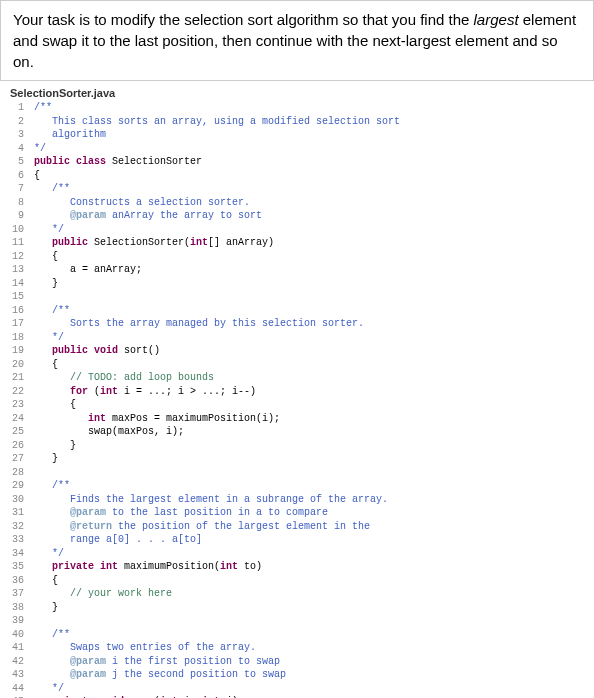  I want to click on code-line: 18 */, so click(297, 338).